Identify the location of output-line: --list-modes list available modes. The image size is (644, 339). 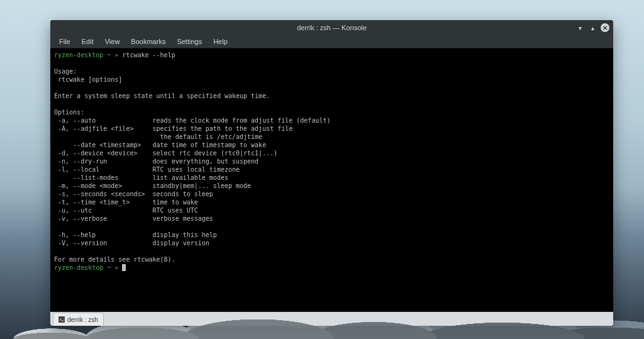
(141, 177).